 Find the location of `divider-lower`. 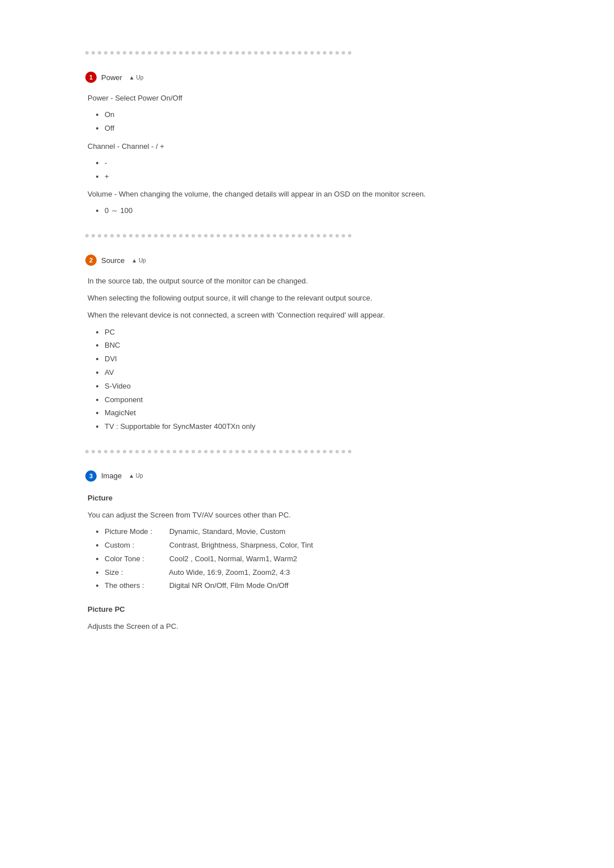

divider-lower is located at coordinates (307, 452).